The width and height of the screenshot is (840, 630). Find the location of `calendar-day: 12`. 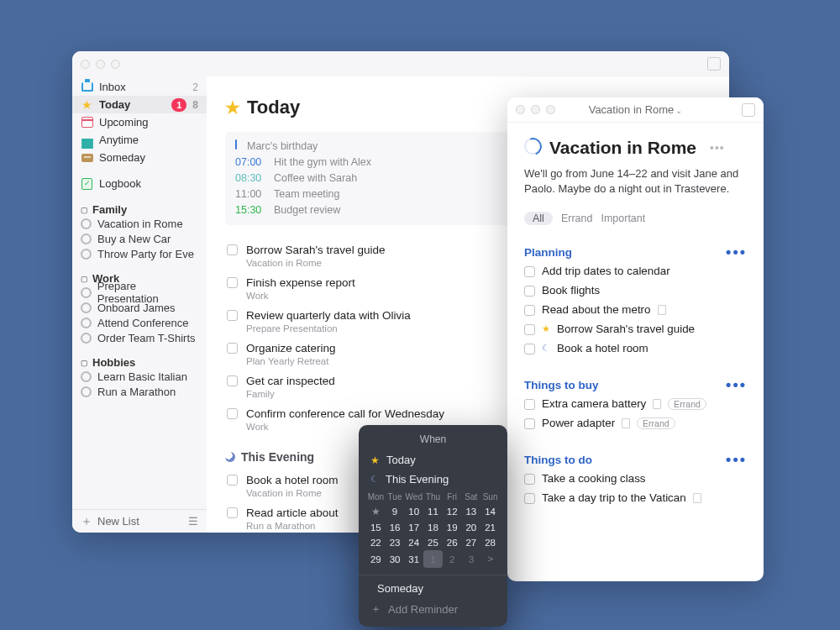

calendar-day: 12 is located at coordinates (452, 512).